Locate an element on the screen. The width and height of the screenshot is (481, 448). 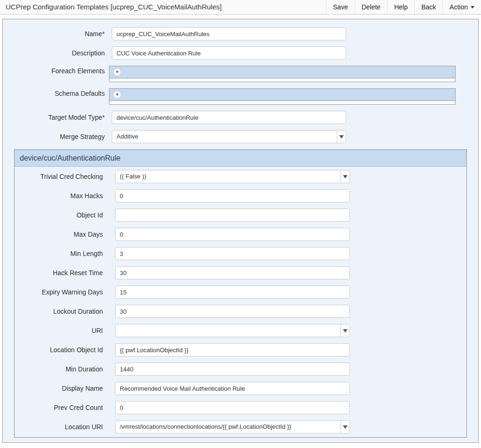
target-model-type-input is located at coordinates (229, 117).